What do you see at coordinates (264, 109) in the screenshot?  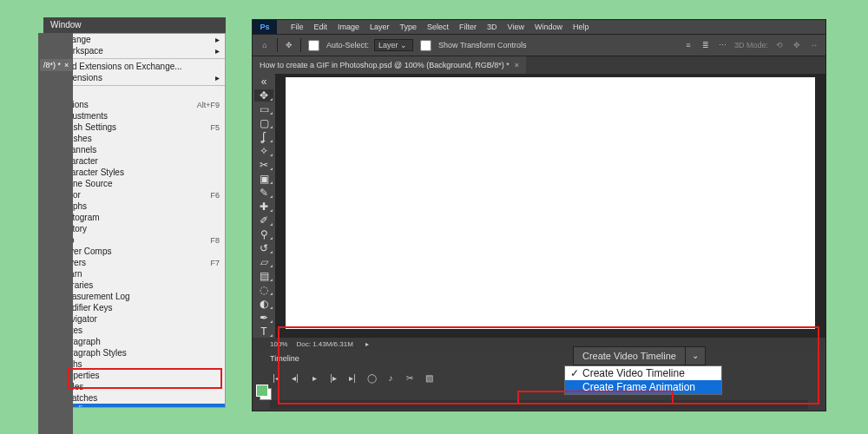 I see `tool-artboard: ▭` at bounding box center [264, 109].